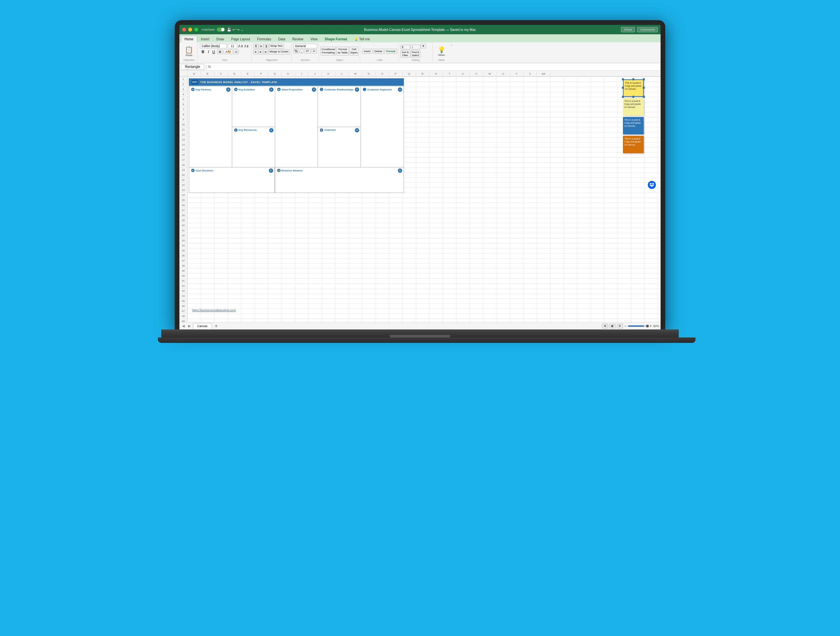  Describe the element at coordinates (633, 126) in the screenshot. I see `postit-blue: This is a post-it. Copy and paste on can…` at that location.